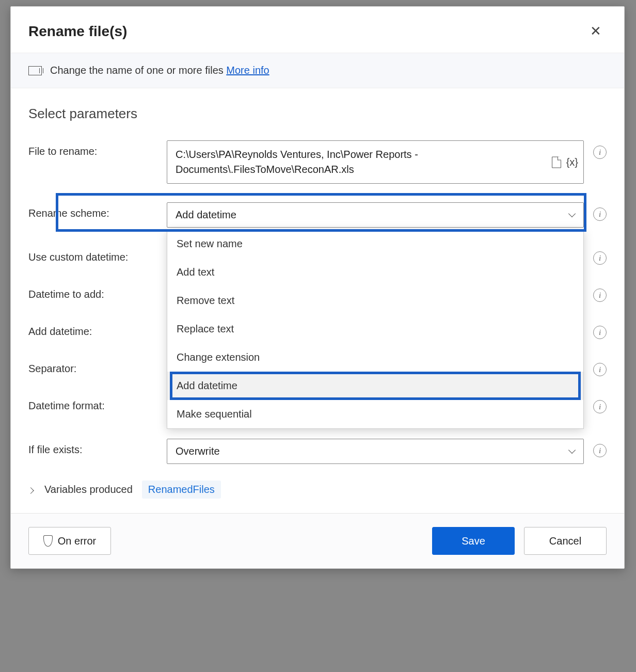  Describe the element at coordinates (297, 162) in the screenshot. I see `file-to-rename-value: C:\Users\PA\Reynolds Ventures, Inc\Power…` at that location.